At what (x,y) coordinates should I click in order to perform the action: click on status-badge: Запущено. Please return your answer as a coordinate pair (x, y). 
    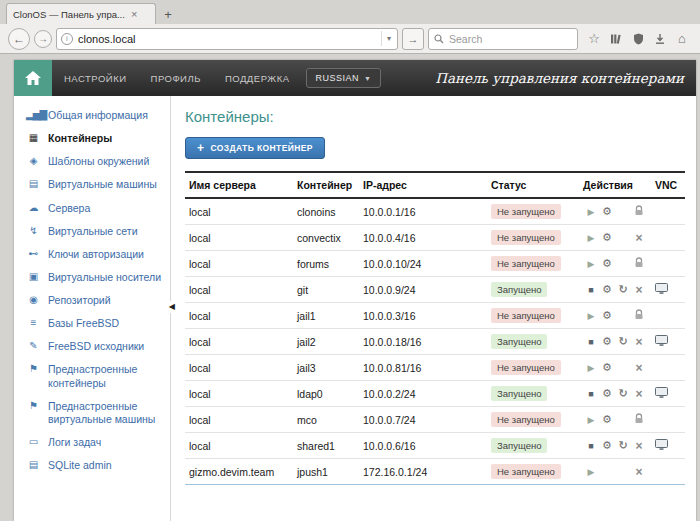
    Looking at the image, I should click on (519, 446).